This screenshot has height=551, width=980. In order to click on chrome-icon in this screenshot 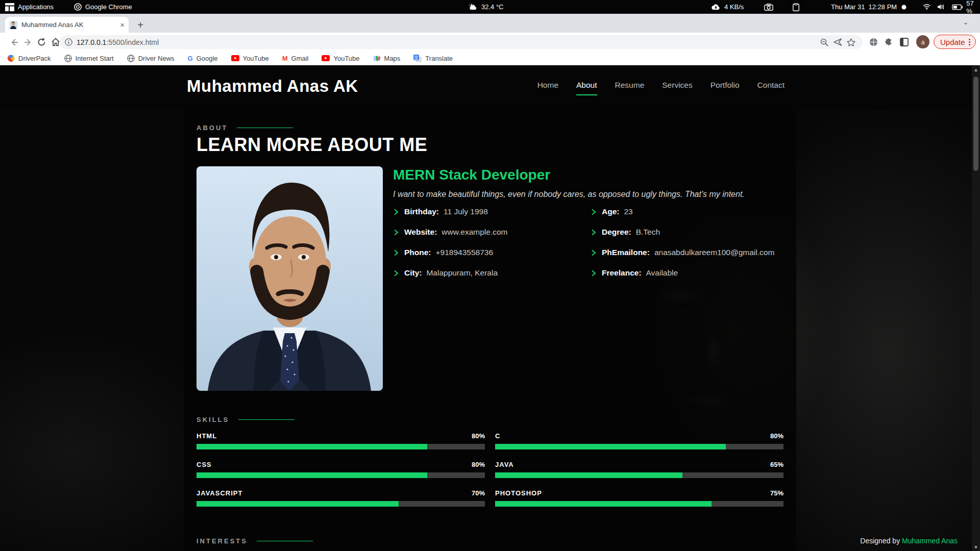, I will do `click(78, 7)`.